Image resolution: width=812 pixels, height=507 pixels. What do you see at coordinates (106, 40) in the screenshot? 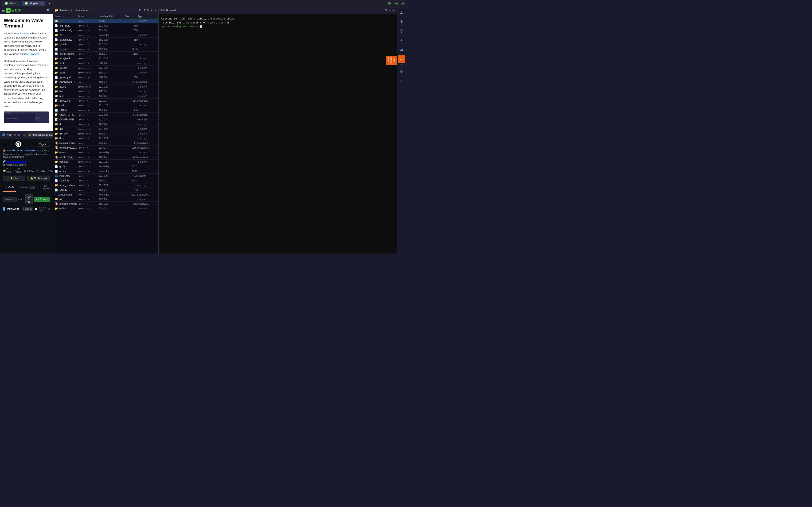
I see `file-row: 📄 .gitattributes -rw-r--r-- 10/26/24 18b` at bounding box center [106, 40].